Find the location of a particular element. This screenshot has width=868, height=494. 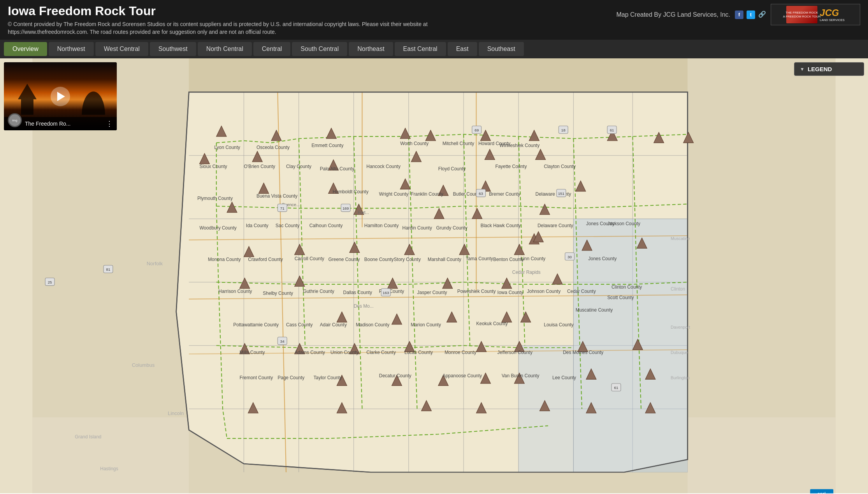

svg-text: Shelby County is located at coordinates (278, 293).